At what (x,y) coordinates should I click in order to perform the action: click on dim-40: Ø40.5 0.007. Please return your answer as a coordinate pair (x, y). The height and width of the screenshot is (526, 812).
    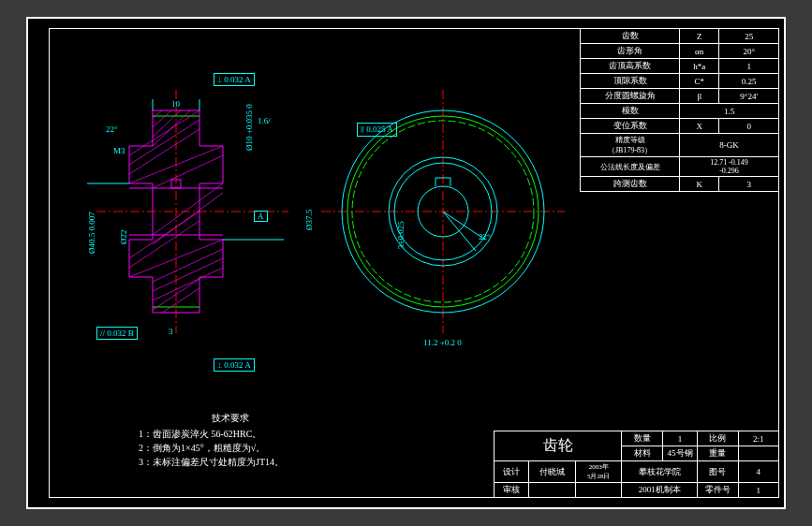
    Looking at the image, I should click on (92, 232).